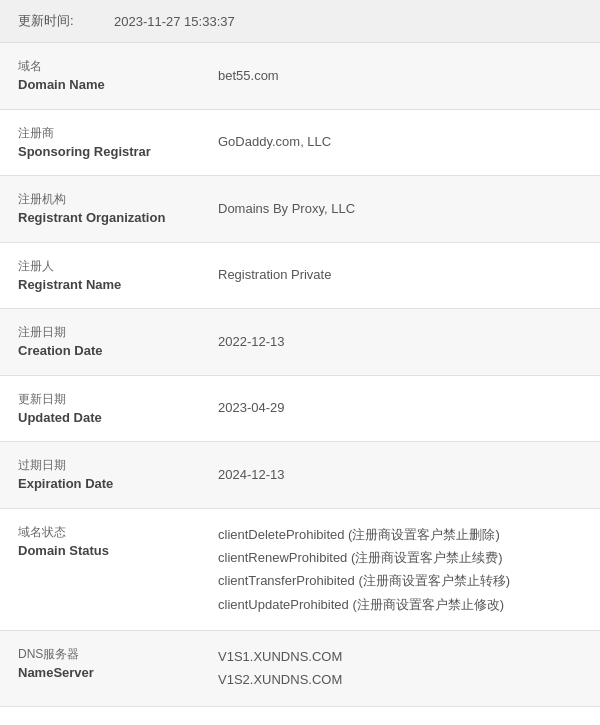 The height and width of the screenshot is (725, 600). What do you see at coordinates (174, 22) in the screenshot?
I see `update-value: 2023-11-27 15:33:37` at bounding box center [174, 22].